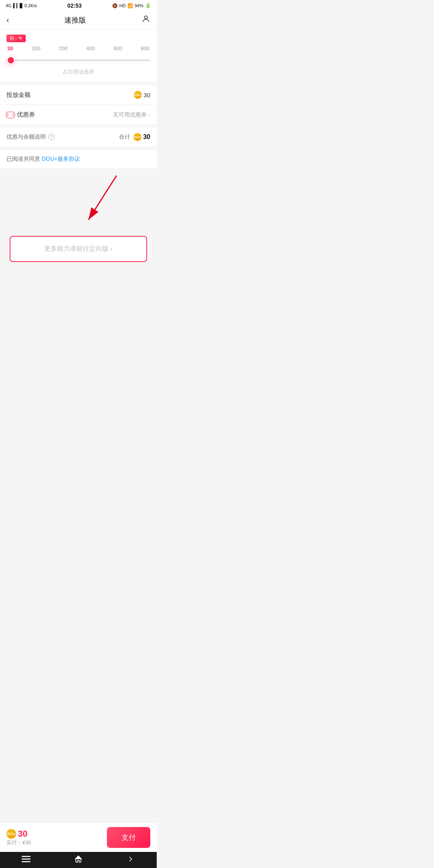  Describe the element at coordinates (145, 48) in the screenshot. I see `slider-label-800: 800` at that location.